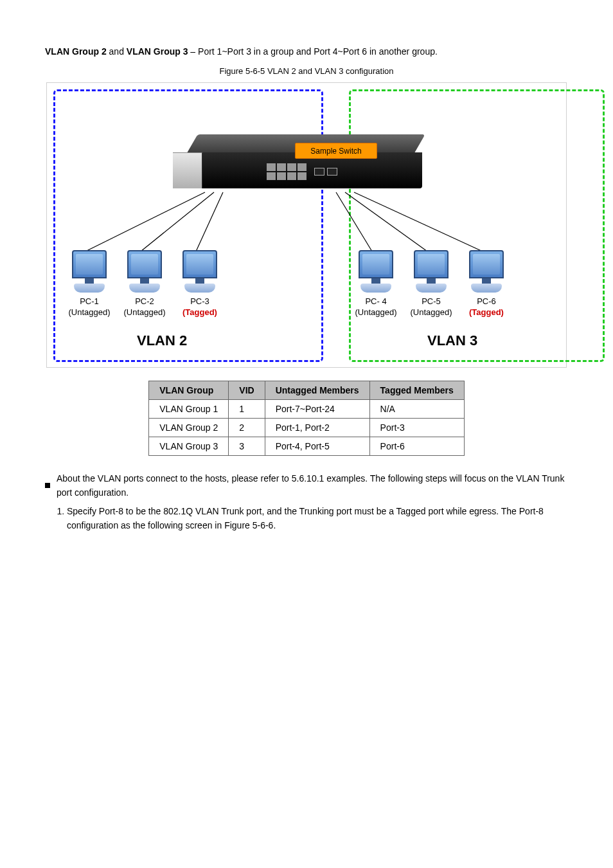 This screenshot has width=613, height=868. Describe the element at coordinates (416, 391) in the screenshot. I see `table-header: Tagged Members` at that location.